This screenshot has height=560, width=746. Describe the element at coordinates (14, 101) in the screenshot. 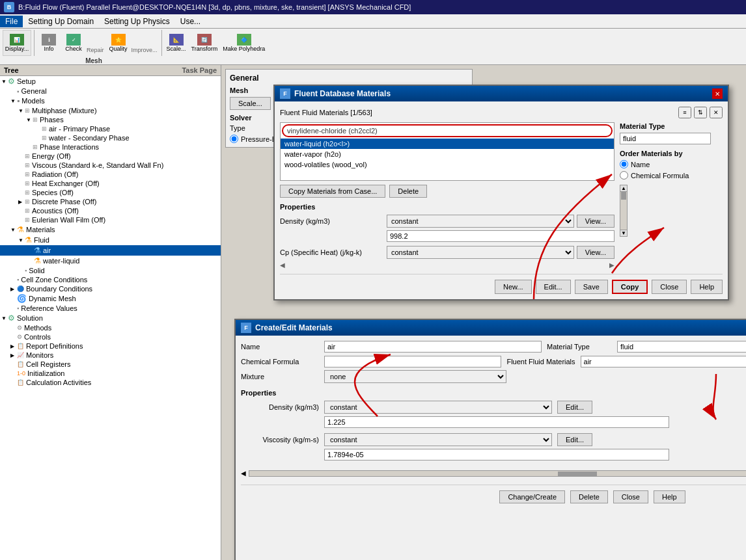

I see `models-arrow: ▼` at that location.